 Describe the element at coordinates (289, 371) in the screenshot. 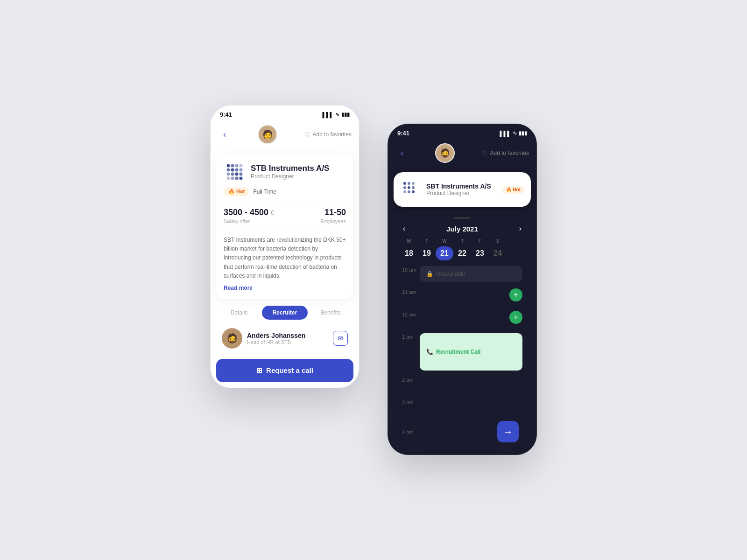

I see `cta-label: Request a call` at that location.